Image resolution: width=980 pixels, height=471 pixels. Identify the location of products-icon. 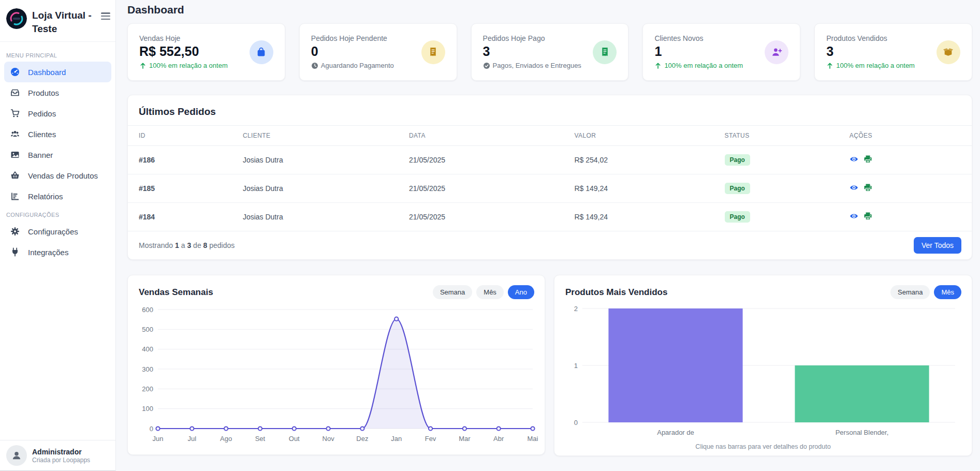
(15, 93).